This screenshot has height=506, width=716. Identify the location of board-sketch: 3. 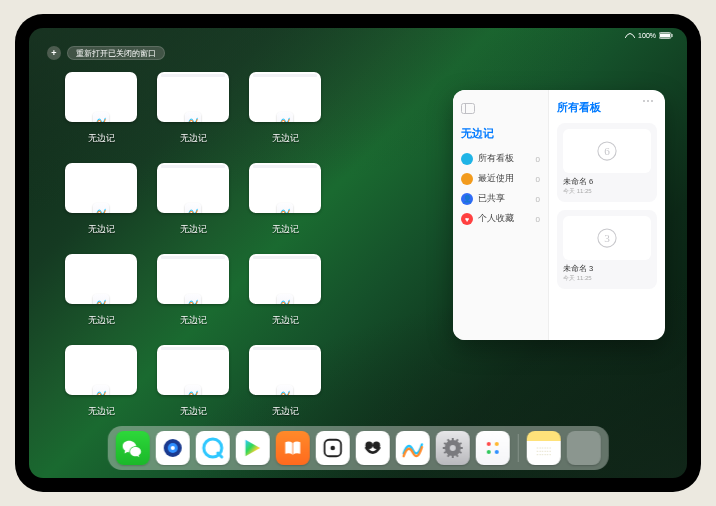
(607, 238).